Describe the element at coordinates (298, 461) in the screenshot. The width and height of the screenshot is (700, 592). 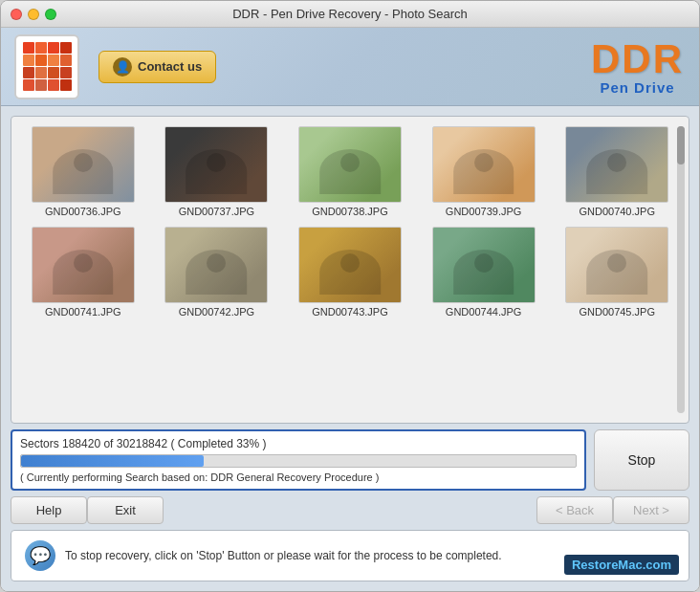
I see `progress-bar-bg` at that location.